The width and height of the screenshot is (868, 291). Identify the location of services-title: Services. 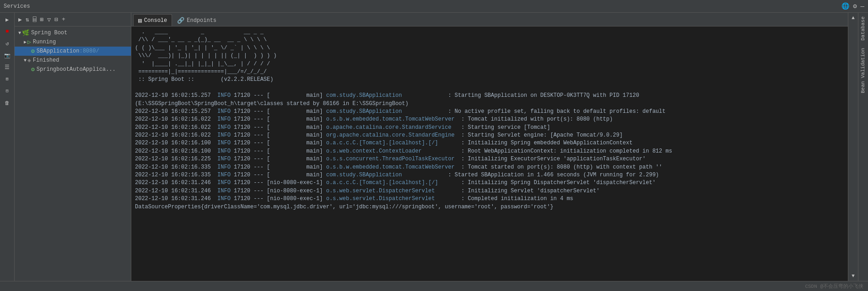
(17, 6).